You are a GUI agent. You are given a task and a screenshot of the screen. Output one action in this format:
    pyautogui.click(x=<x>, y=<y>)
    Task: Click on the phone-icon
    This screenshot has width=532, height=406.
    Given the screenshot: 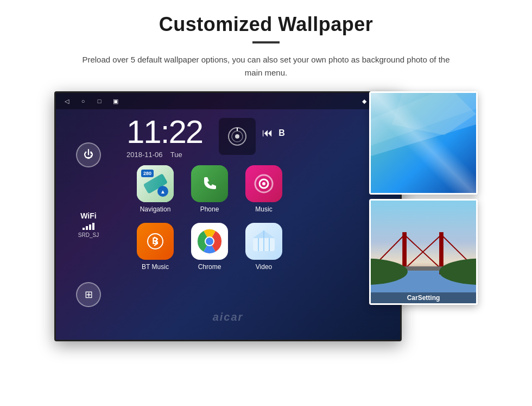 What is the action you would take?
    pyautogui.click(x=210, y=184)
    